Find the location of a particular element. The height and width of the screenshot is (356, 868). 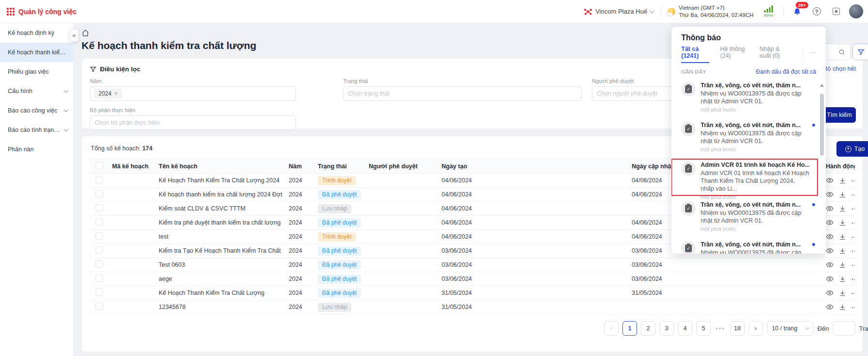

sidebar-item: Phản nàn is located at coordinates (37, 149).